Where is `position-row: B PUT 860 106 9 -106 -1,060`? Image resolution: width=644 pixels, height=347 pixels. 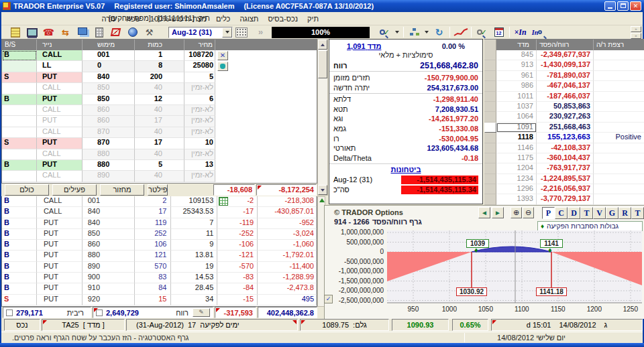 position-row: B PUT 860 106 9 -106 -1,060 is located at coordinates (160, 245).